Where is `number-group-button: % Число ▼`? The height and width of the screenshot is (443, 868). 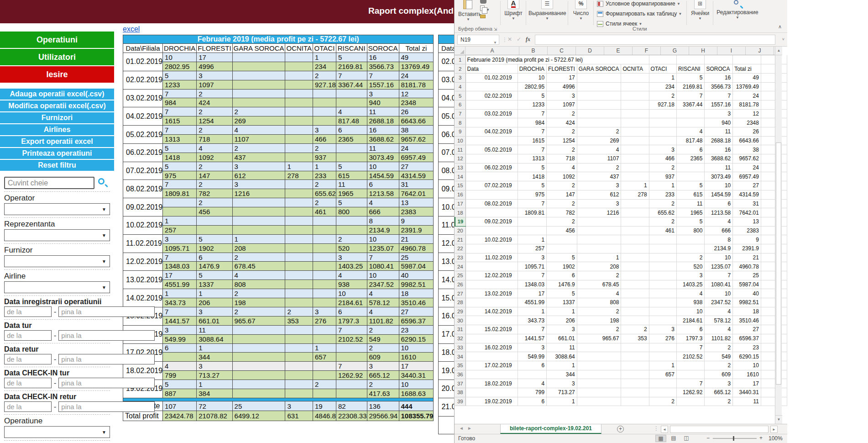
number-group-button: % Число ▼ is located at coordinates (581, 10).